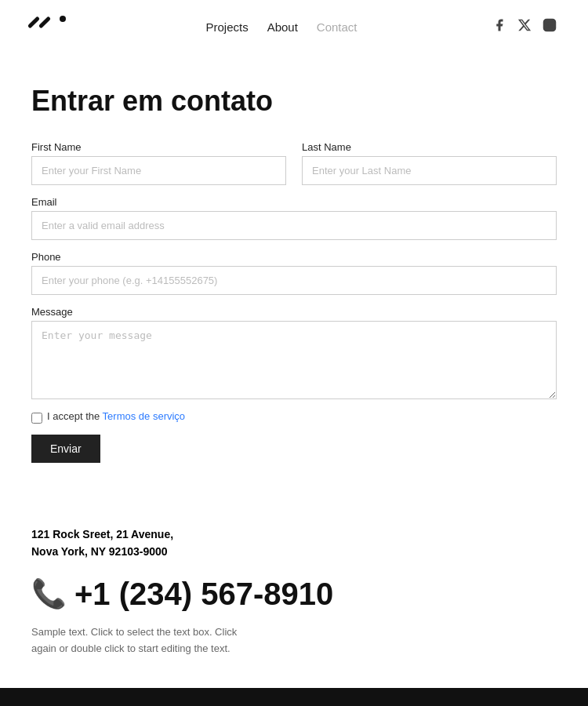 The width and height of the screenshot is (588, 706). I want to click on navigation: Projects About Contact, so click(294, 27).